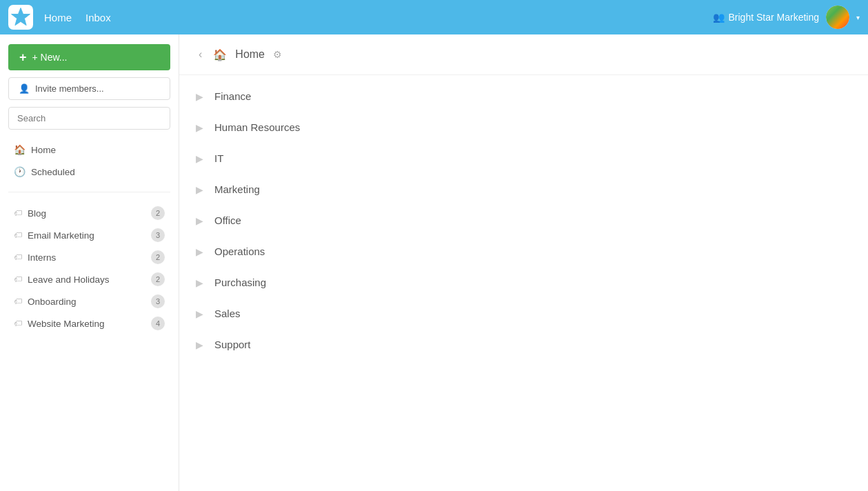  Describe the element at coordinates (524, 55) in the screenshot. I see `content-header: ‹ 🏠 Home ⚙` at that location.